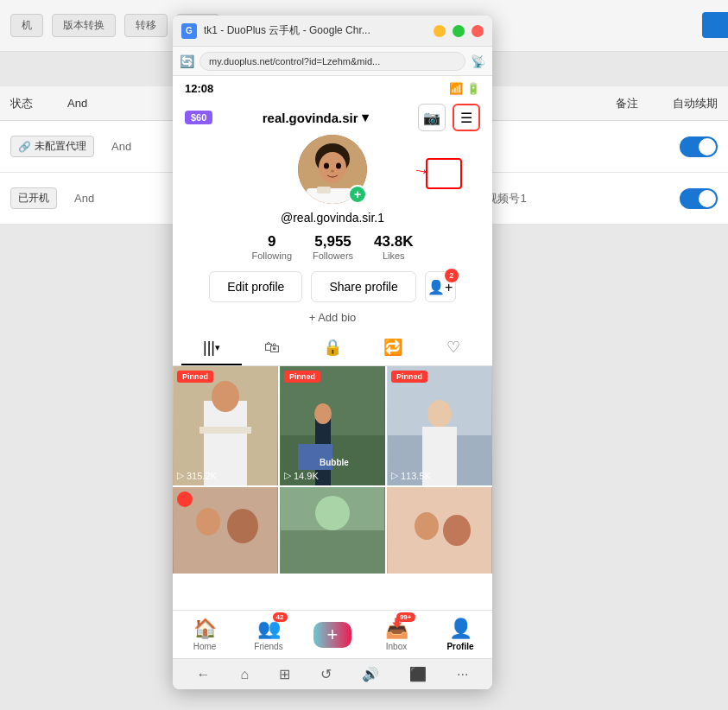  I want to click on add-follow-btn: +, so click(358, 194).